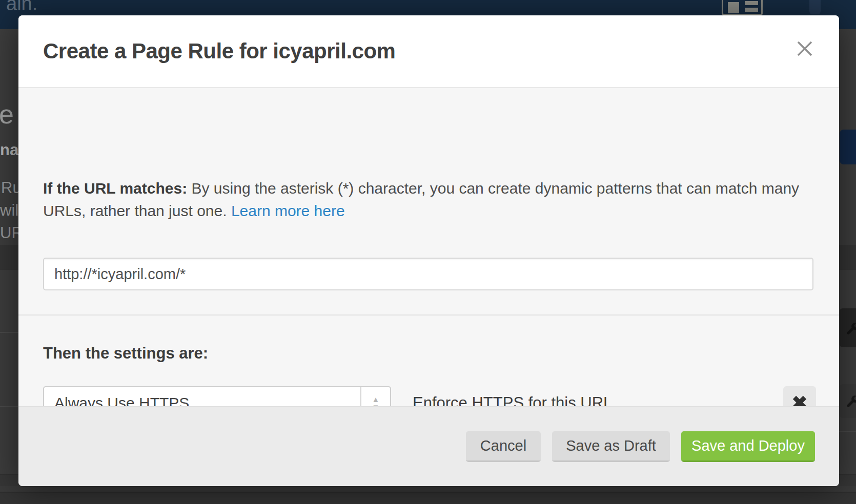 Image resolution: width=856 pixels, height=504 pixels. I want to click on learn-more-link: Learn more here, so click(288, 211).